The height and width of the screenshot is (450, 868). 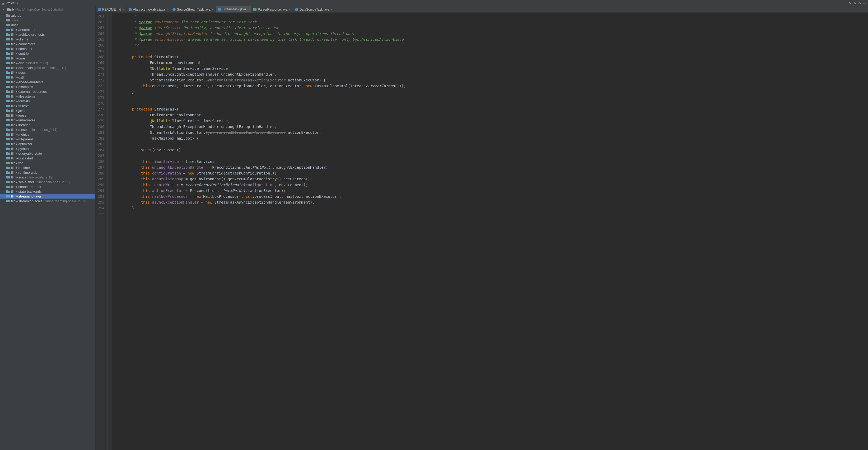 I want to click on tree-item: ›flink-runtime-web, so click(x=48, y=172).